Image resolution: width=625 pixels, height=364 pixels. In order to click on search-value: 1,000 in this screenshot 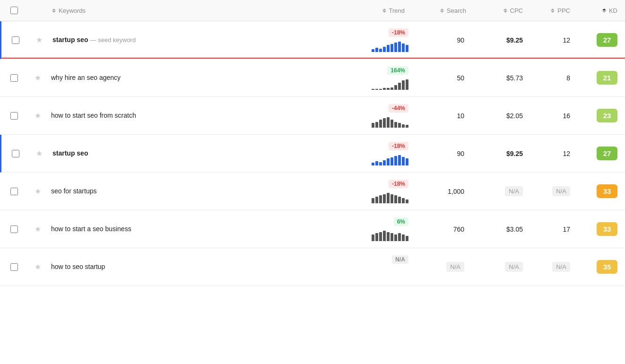, I will do `click(456, 191)`.